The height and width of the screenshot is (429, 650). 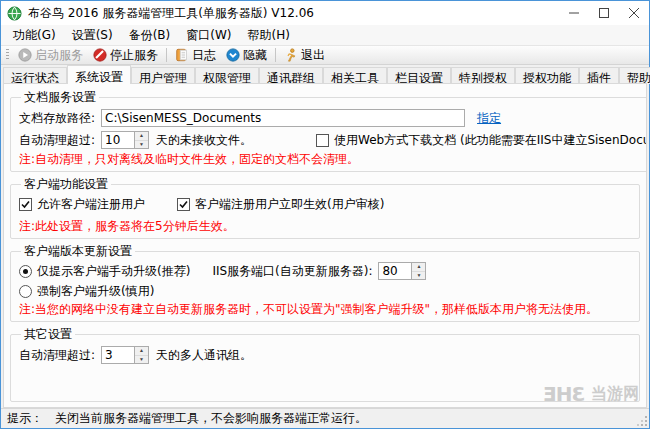 What do you see at coordinates (322, 140) in the screenshot?
I see `web-download-checkbox` at bounding box center [322, 140].